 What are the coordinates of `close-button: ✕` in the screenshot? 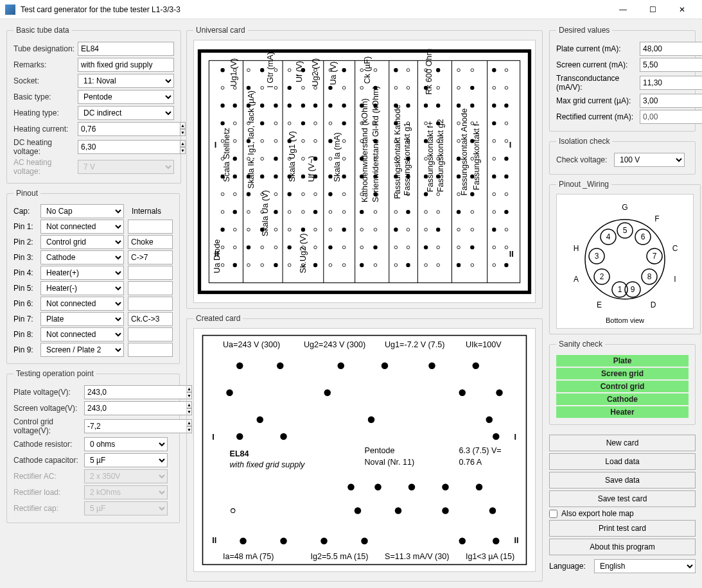 It's located at (682, 10).